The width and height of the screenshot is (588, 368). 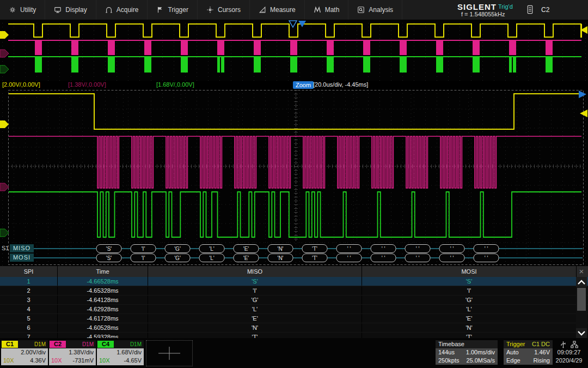 What do you see at coordinates (81, 352) in the screenshot?
I see `c2-scale: 1.38V/div` at bounding box center [81, 352].